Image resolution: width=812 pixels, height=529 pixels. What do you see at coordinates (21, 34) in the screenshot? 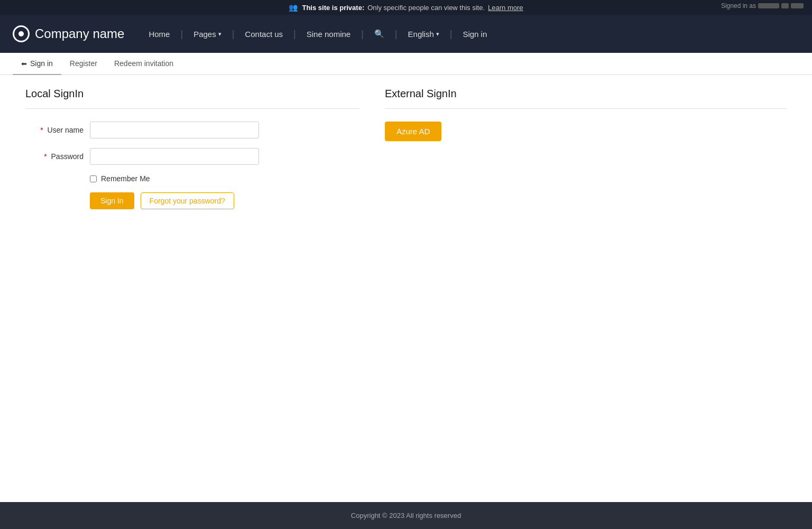
I see `brand-icon-inner` at bounding box center [21, 34].